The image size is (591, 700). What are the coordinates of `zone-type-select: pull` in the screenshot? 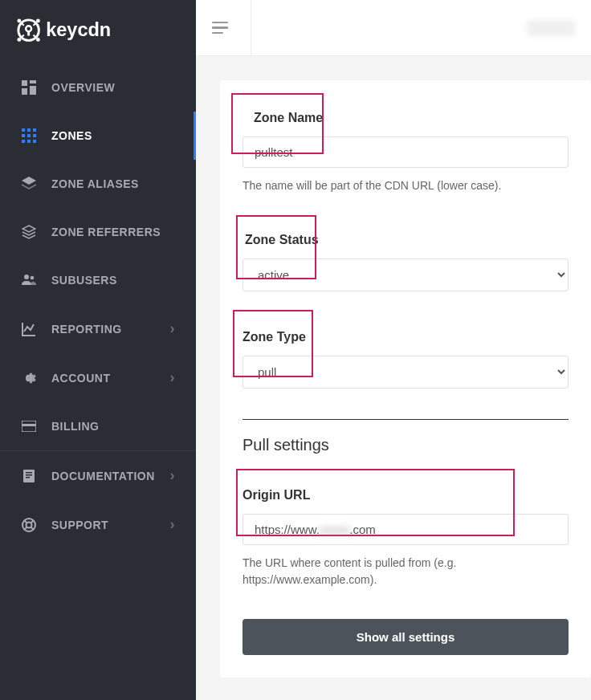 It's located at (406, 372).